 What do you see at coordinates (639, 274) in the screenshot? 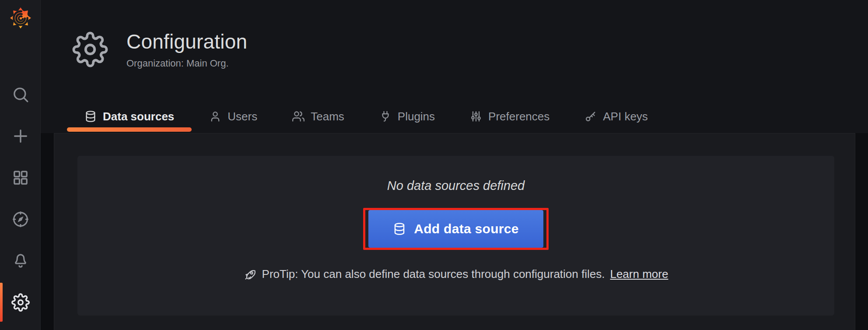
I see `learn-more-link: Learn more` at bounding box center [639, 274].